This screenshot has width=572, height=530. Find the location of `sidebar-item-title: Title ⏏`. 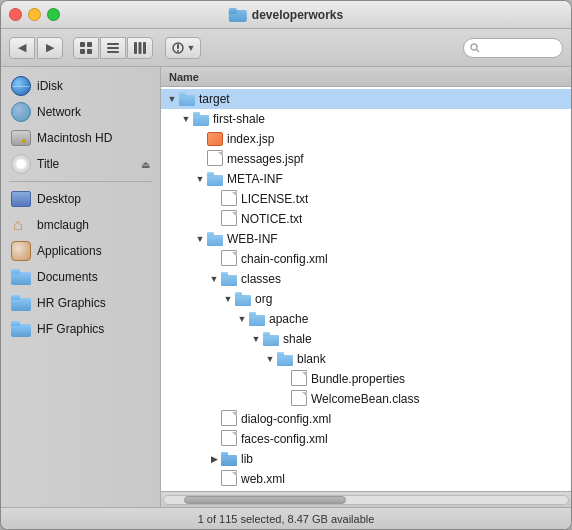

sidebar-item-title: Title ⏏ is located at coordinates (80, 164).